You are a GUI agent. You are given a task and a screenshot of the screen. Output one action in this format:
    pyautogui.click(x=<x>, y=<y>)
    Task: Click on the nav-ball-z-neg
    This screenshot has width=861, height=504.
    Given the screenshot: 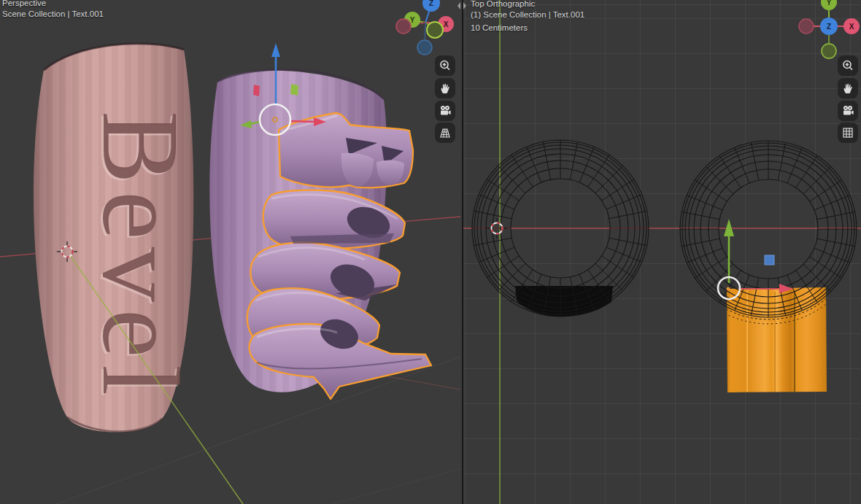 What is the action you would take?
    pyautogui.click(x=425, y=47)
    